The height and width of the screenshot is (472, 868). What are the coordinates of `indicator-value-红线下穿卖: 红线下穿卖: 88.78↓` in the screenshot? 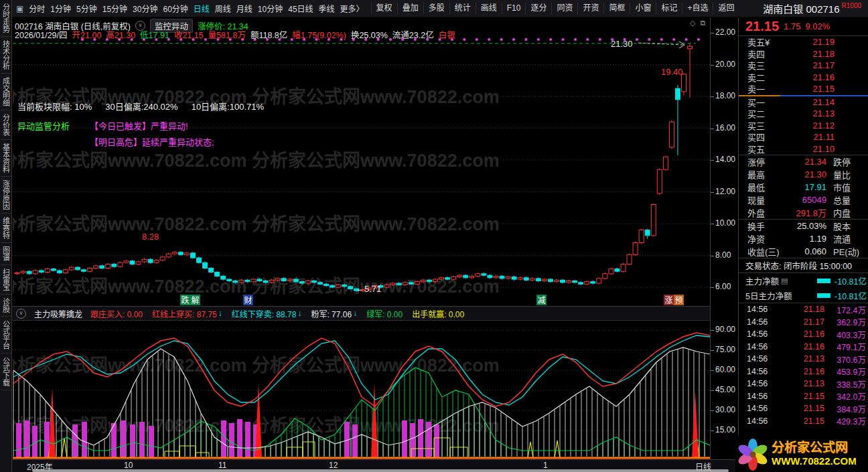 It's located at (267, 313).